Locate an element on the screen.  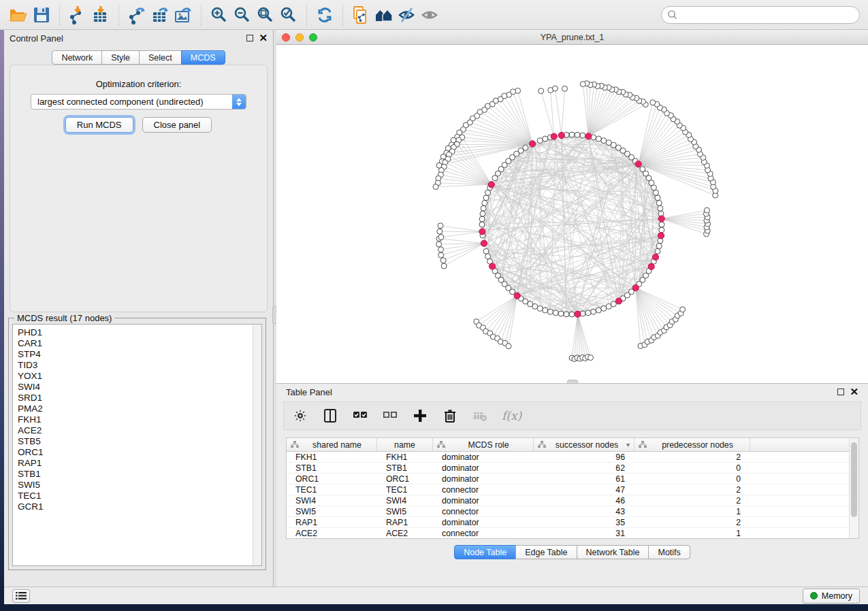
delete-row-button is located at coordinates (450, 416).